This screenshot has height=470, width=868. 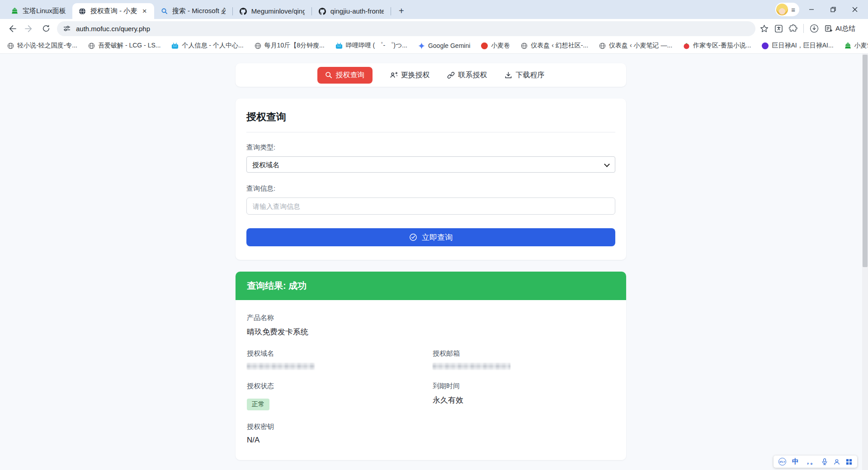 I want to click on bookmark-item: 吾爱破解 - LCG - LS..., so click(x=124, y=46).